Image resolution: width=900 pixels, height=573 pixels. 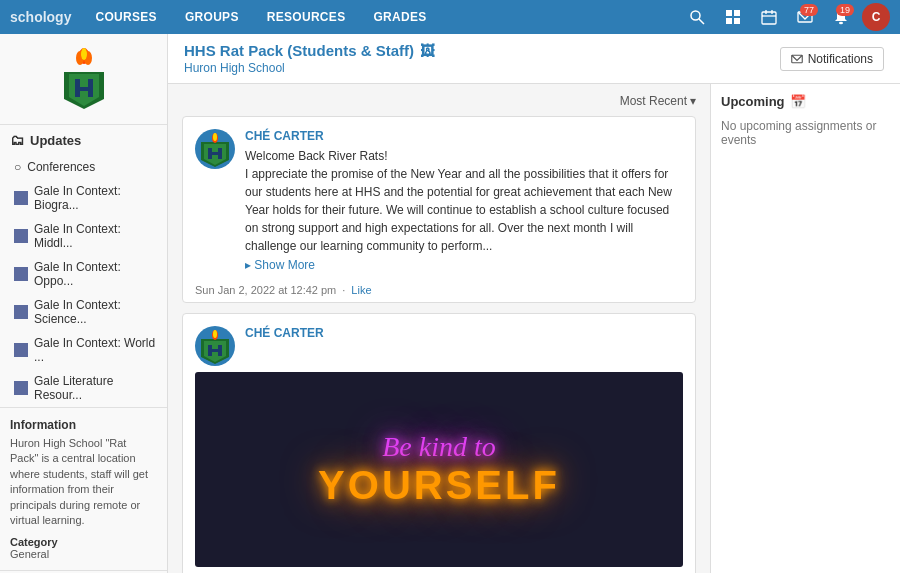 What do you see at coordinates (693, 101) in the screenshot?
I see `chevron-down-icon: ▾` at bounding box center [693, 101].